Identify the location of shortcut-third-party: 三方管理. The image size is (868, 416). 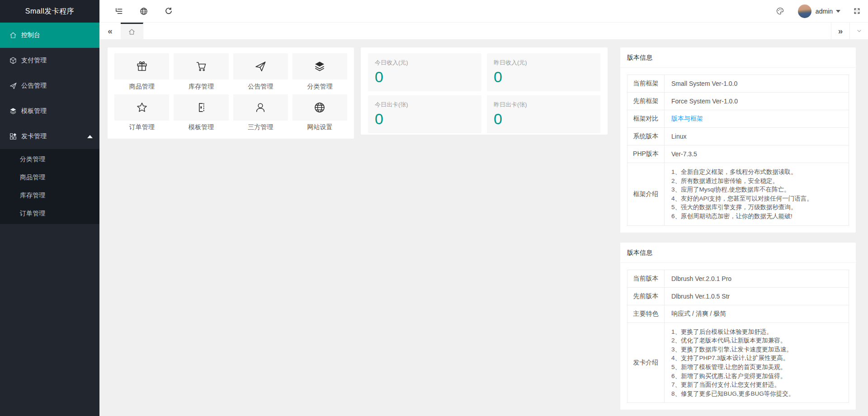
(260, 115).